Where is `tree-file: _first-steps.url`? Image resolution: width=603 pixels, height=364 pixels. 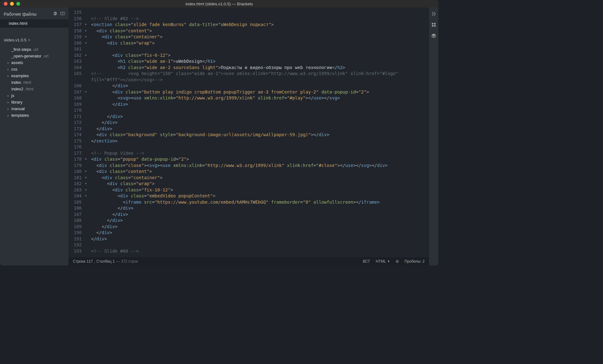 tree-file: _first-steps.url is located at coordinates (34, 50).